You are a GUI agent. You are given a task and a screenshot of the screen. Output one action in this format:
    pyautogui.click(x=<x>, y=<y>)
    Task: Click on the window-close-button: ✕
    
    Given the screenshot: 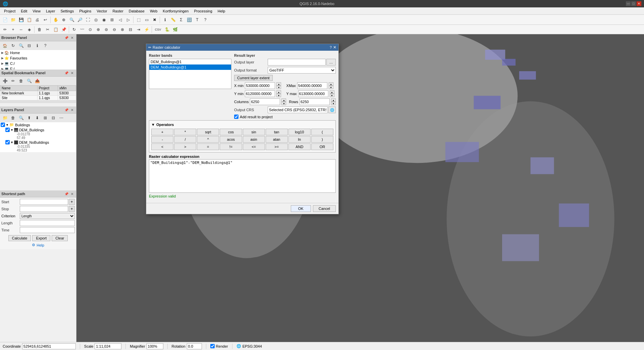 What is the action you would take?
    pyautogui.click(x=639, y=4)
    